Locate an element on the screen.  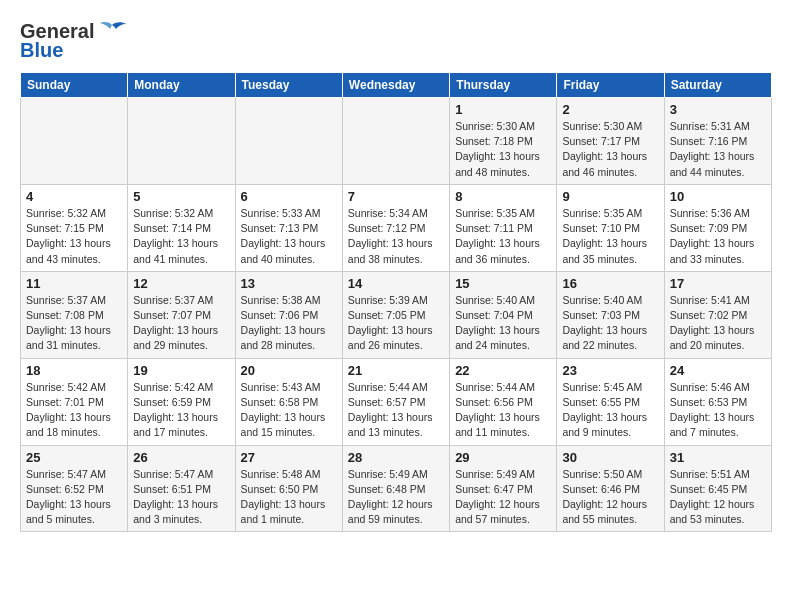
day-number: 10 is located at coordinates (718, 196).